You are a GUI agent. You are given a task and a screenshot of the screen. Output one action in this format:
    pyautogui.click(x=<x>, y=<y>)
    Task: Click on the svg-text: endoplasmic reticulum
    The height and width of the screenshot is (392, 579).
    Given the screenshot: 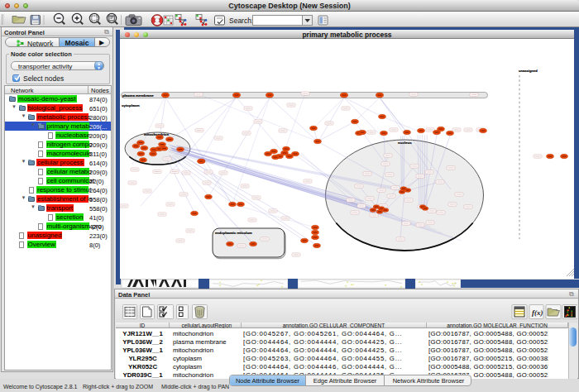 What is the action you would take?
    pyautogui.click(x=233, y=233)
    